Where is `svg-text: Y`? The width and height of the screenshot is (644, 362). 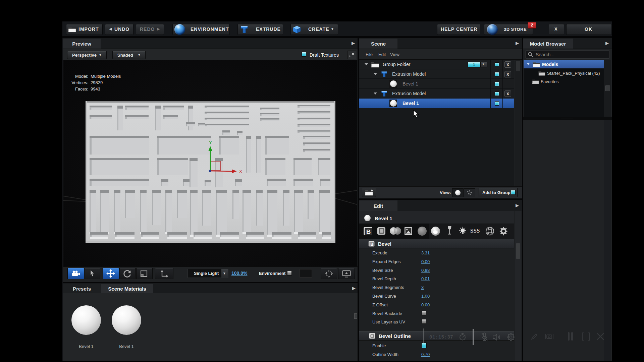 svg-text: Y is located at coordinates (211, 143).